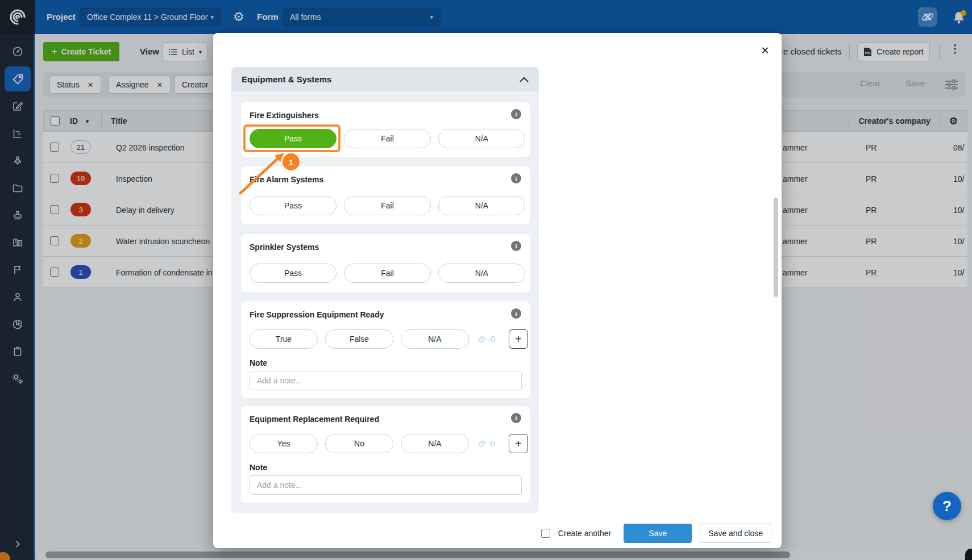 This screenshot has height=560, width=972. What do you see at coordinates (385, 454) in the screenshot?
I see `field-card-equipment-replacement: Equipment Replacement Required i Yes No …` at bounding box center [385, 454].